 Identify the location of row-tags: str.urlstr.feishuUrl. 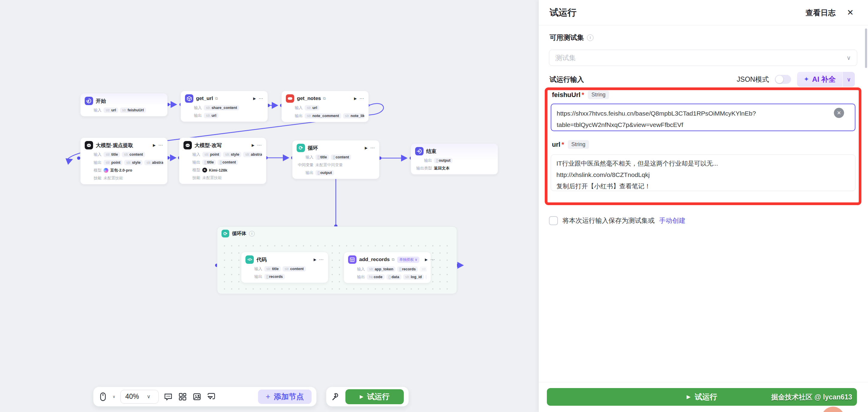
(125, 110).